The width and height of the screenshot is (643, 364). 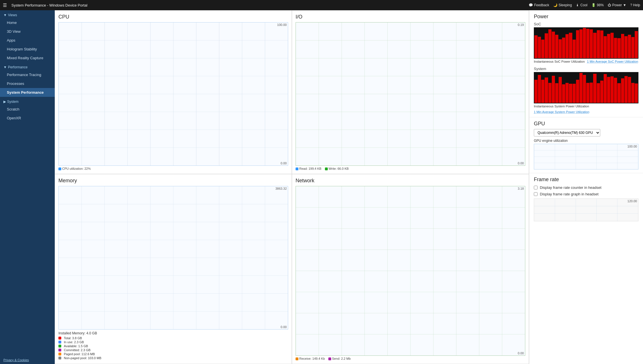 What do you see at coordinates (609, 5) in the screenshot?
I see `power-icon: ⏻` at bounding box center [609, 5].